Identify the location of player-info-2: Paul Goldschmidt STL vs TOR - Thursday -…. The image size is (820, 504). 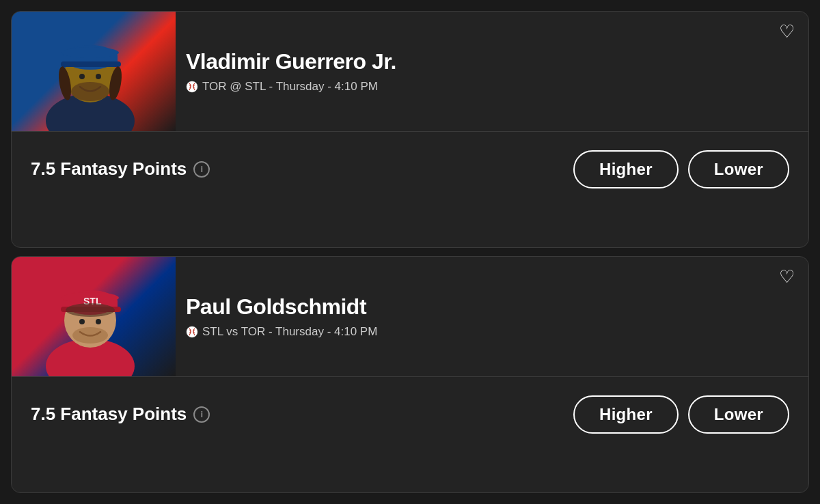
(497, 317).